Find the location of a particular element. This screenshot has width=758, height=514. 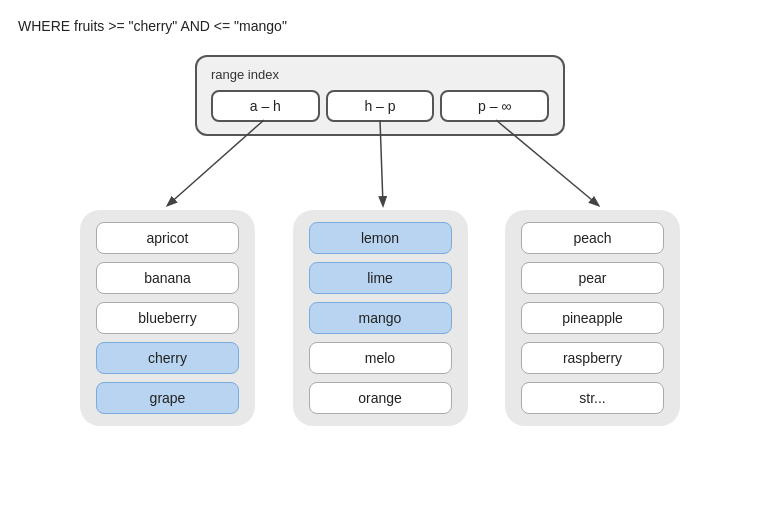

fruit-item-lemon: lemon is located at coordinates (380, 238).